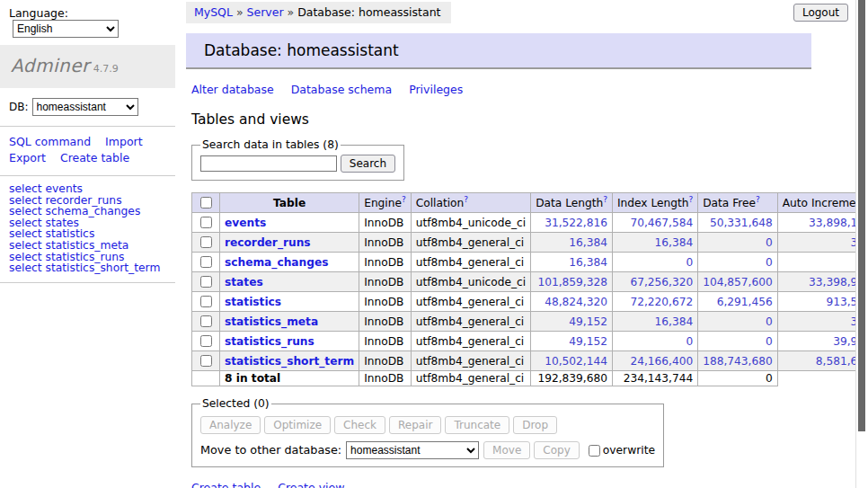 The width and height of the screenshot is (868, 488). I want to click on scrollbar-thumb, so click(862, 216).